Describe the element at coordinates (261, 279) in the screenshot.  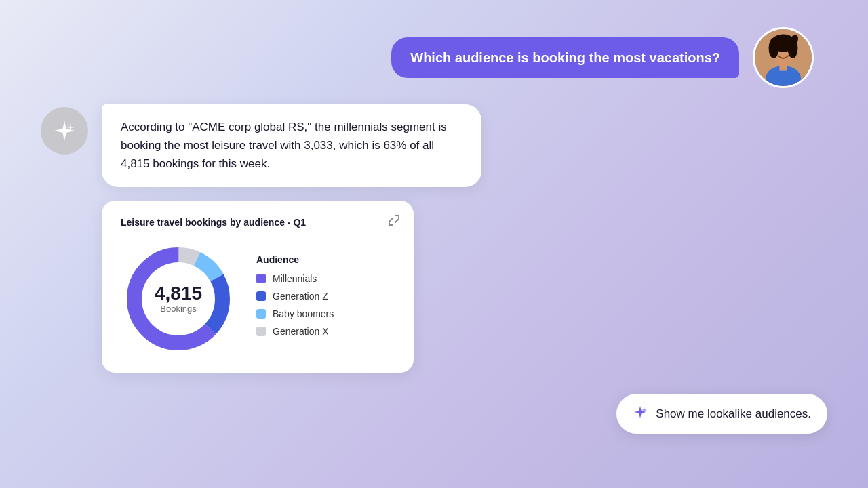
I see `legend-dot-millennials` at that location.